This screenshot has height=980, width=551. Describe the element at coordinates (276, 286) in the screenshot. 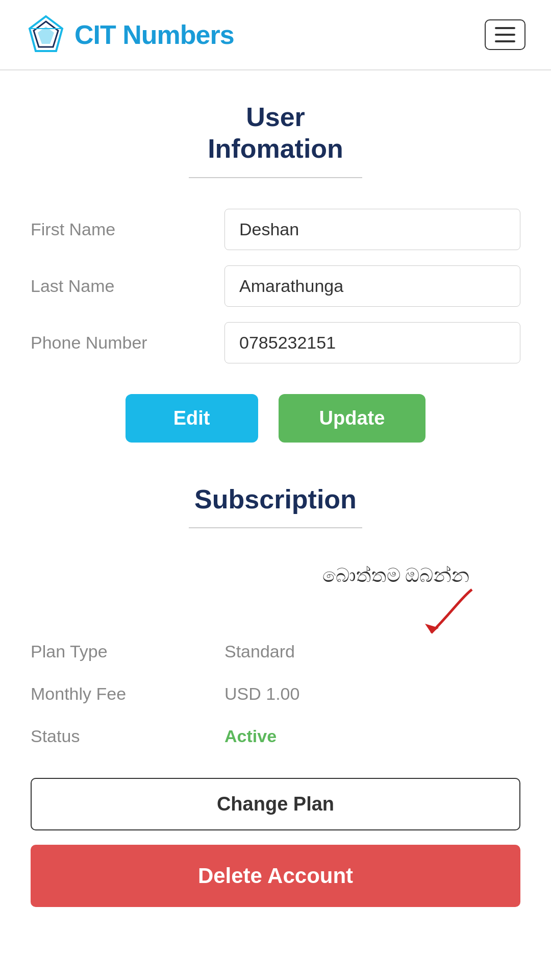

I see `last-name-row: Last Name` at that location.